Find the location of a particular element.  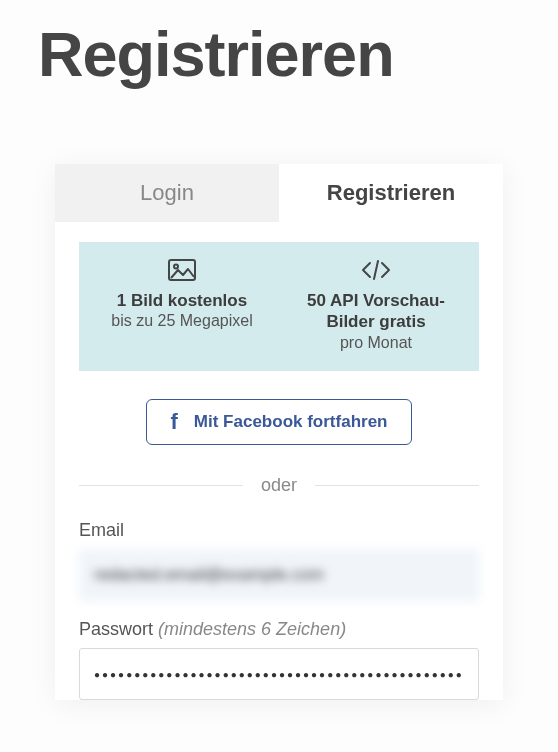

page-title: Registrieren is located at coordinates (279, 45).